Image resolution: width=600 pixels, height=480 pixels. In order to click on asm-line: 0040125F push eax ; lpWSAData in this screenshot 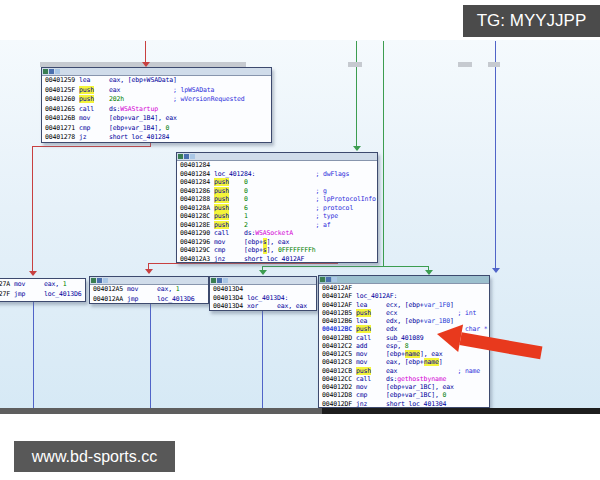, I will do `click(156, 91)`.